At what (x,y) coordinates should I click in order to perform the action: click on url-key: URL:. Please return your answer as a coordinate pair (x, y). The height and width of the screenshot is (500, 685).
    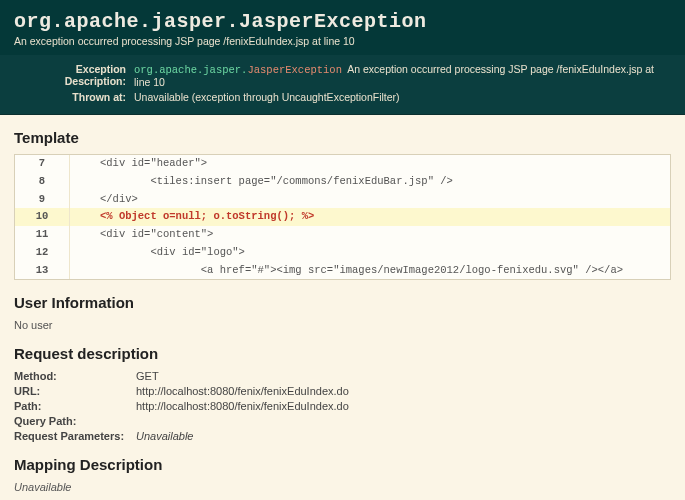
    Looking at the image, I should click on (75, 391).